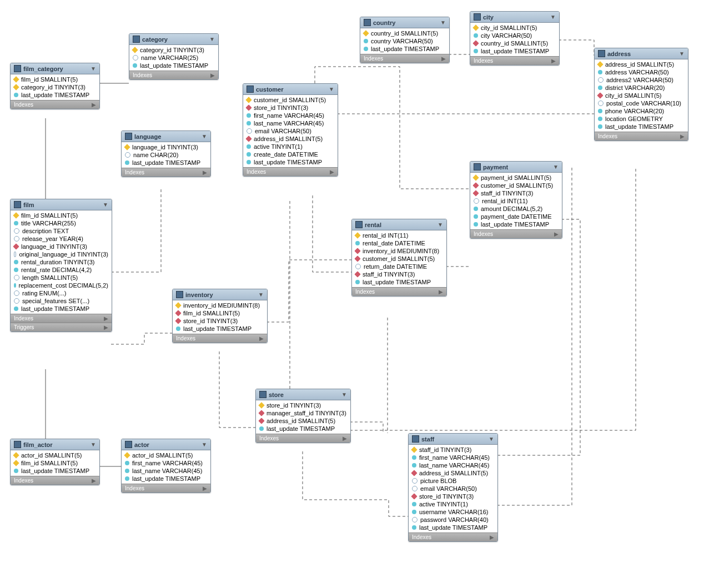  Describe the element at coordinates (515, 38) in the screenshot. I see `table-city: city▼city_id SMALLINT(5)city VARCHAR(50)…` at that location.